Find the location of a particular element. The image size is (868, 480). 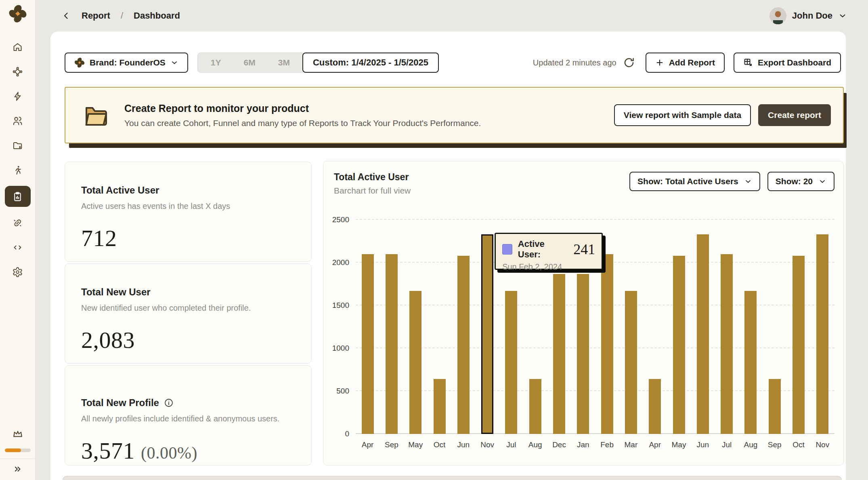

brand-filter-dropdown: Brand: FounderOS is located at coordinates (126, 63).